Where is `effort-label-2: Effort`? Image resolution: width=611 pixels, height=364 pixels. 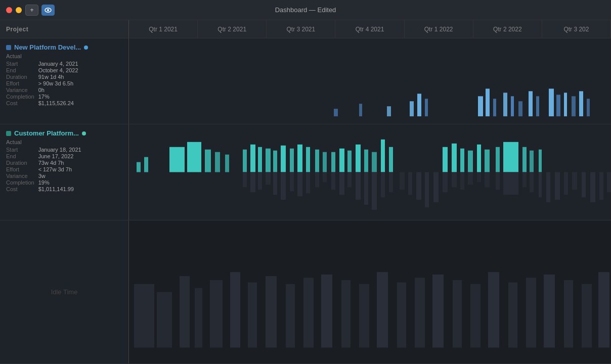
effort-label-2: Effort is located at coordinates (20, 169).